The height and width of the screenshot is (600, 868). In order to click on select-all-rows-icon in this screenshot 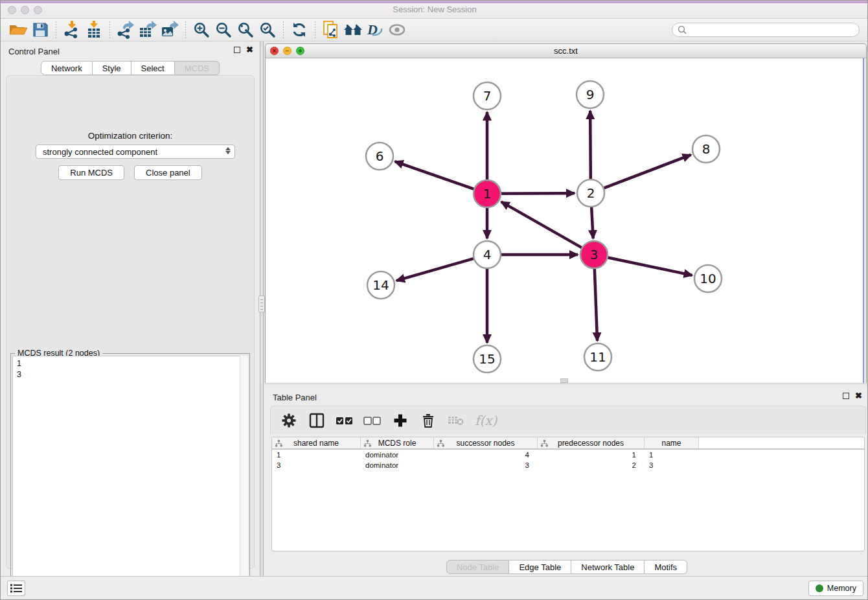, I will do `click(345, 421)`.